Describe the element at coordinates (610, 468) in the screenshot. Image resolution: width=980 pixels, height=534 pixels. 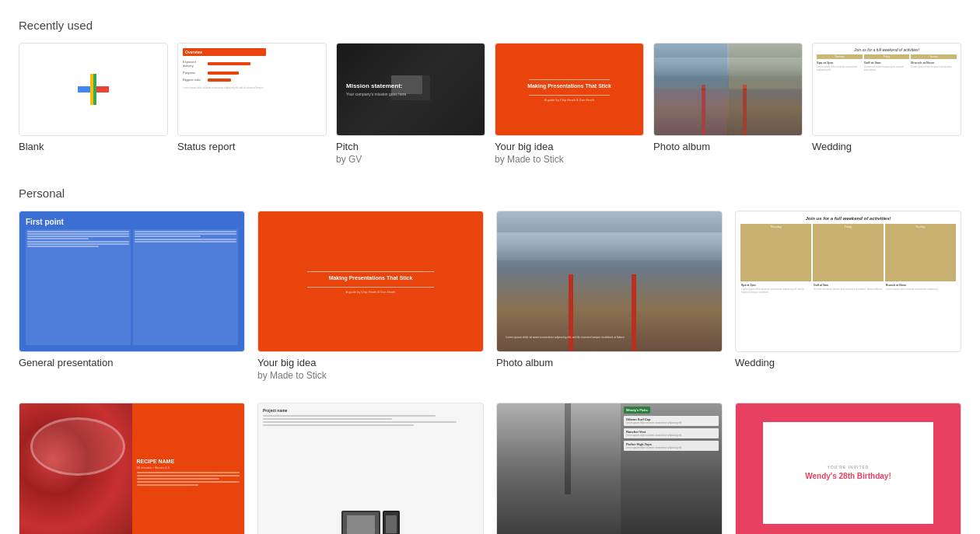
I see `template-lookbook: Wendy's Picks Gibson Surf Cap Lorem ipsu…` at that location.